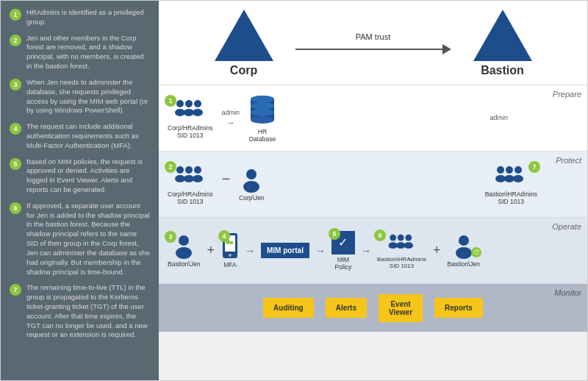 The image size is (588, 381). What do you see at coordinates (373, 307) in the screenshot?
I see `monitor-section: Monitor AuditingAlertsEventViewerReports` at bounding box center [373, 307].